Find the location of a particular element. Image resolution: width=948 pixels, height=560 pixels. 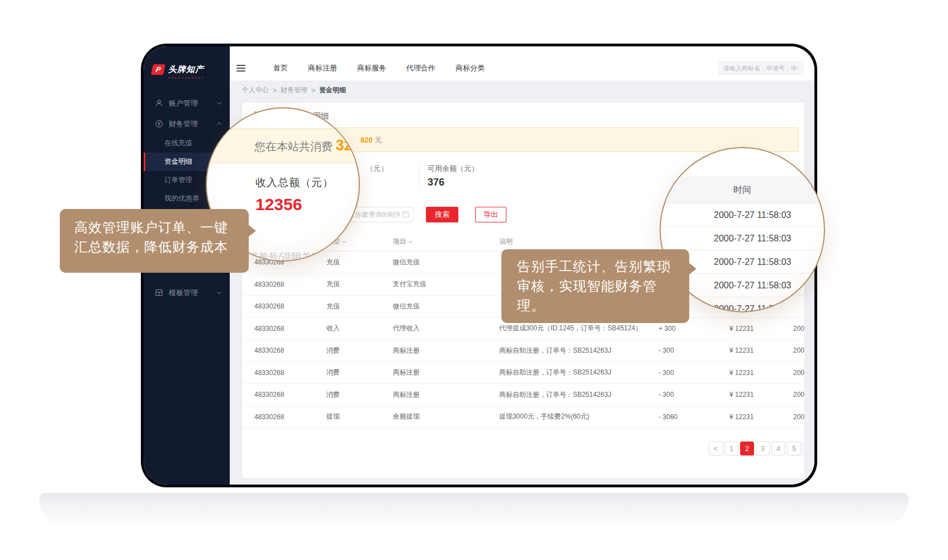

magnified-time-header: 时间 is located at coordinates (742, 190).